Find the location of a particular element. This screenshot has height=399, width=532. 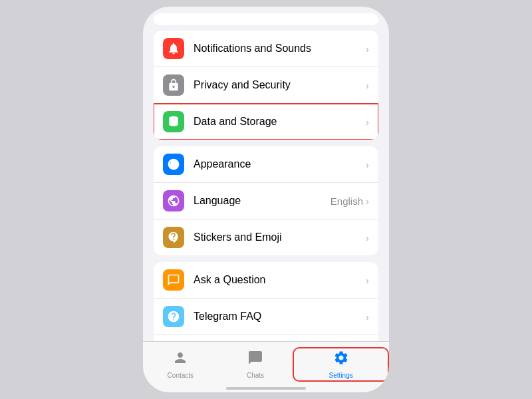

row-data-storage: Data and Storage › is located at coordinates (266, 122).